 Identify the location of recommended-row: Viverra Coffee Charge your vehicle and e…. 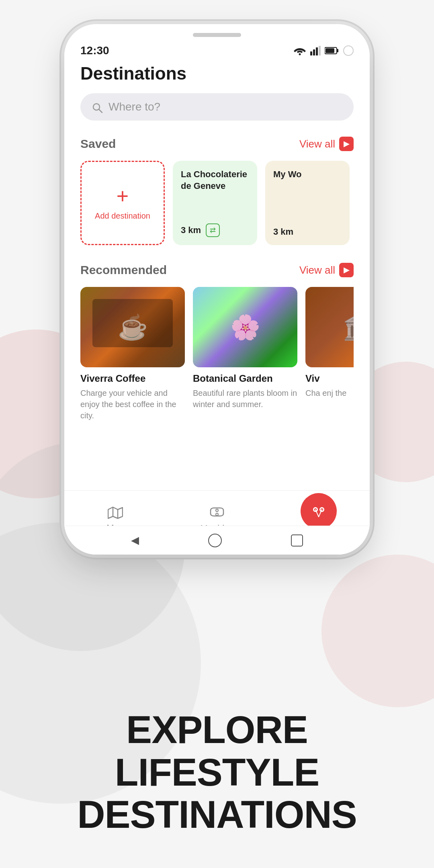
(217, 354).